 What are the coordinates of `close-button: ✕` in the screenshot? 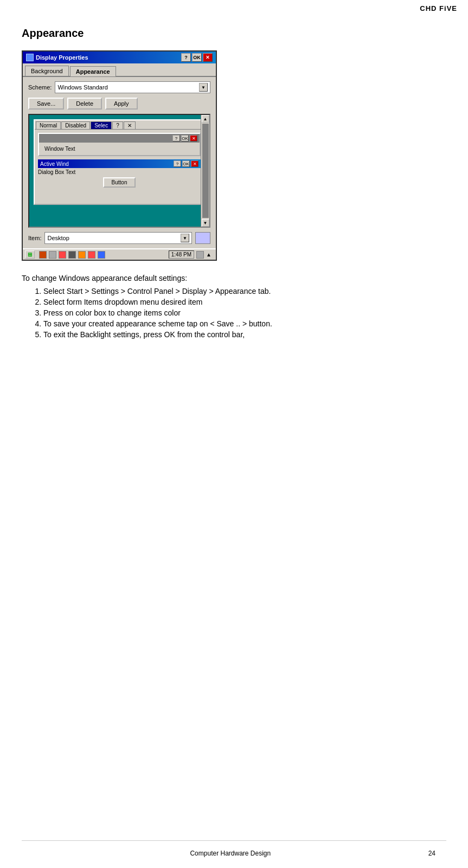 It's located at (208, 57).